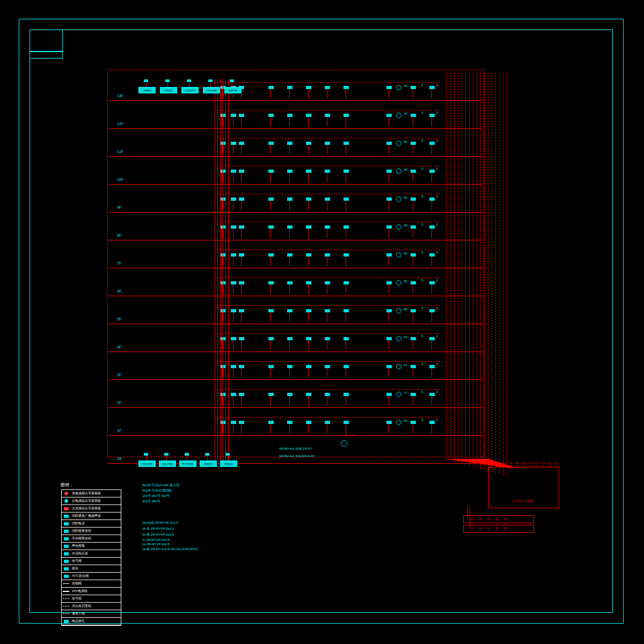 This screenshot has height=644, width=644. Describe the element at coordinates (80, 554) in the screenshot. I see `legend-text: 水流指示器` at that location.